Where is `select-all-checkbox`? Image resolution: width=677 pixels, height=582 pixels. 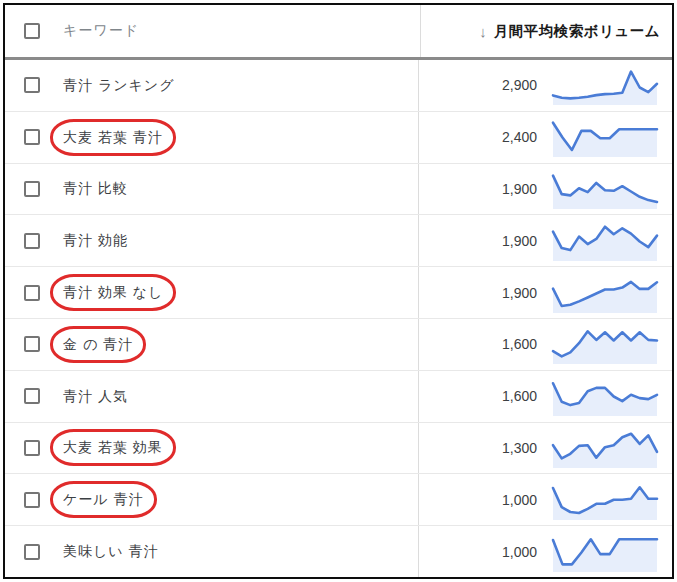 select-all-checkbox is located at coordinates (32, 31).